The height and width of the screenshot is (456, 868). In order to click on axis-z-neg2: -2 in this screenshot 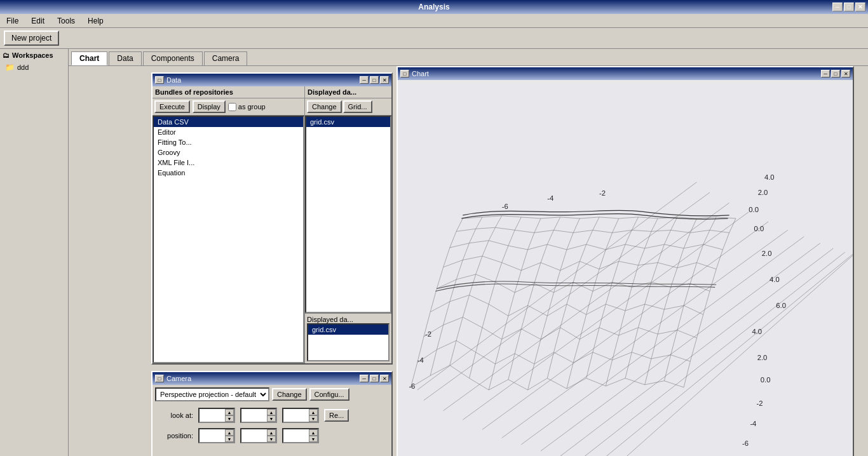, I will do `click(428, 334)`.